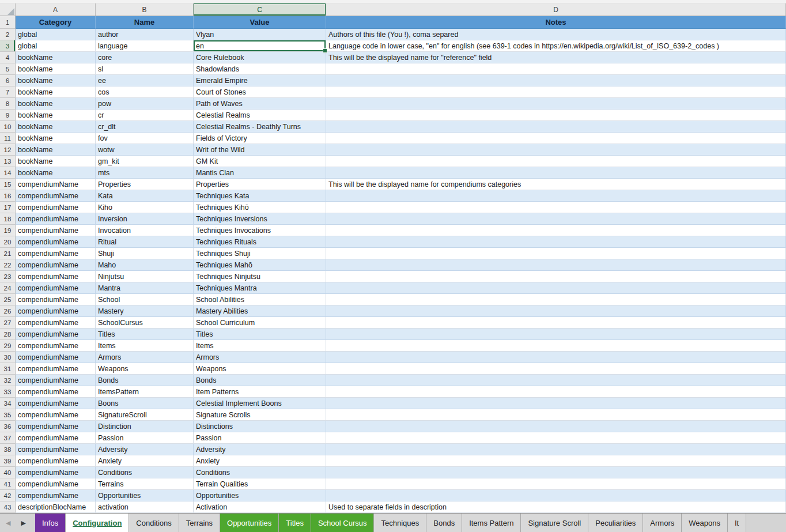 This screenshot has height=532, width=786. What do you see at coordinates (8, 104) in the screenshot?
I see `row-header-8: 8` at bounding box center [8, 104].